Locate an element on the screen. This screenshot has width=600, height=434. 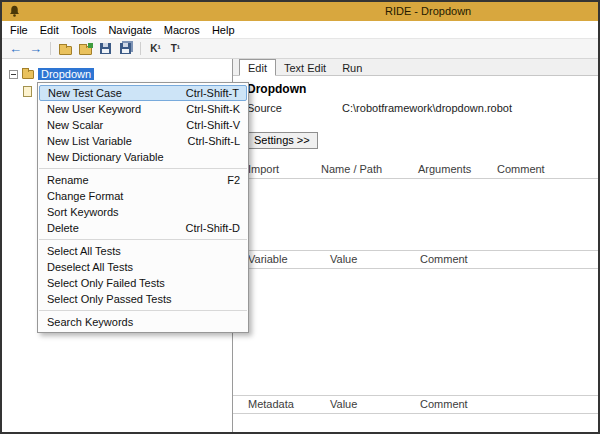
new-test-case-icon: T¹ is located at coordinates (176, 48).